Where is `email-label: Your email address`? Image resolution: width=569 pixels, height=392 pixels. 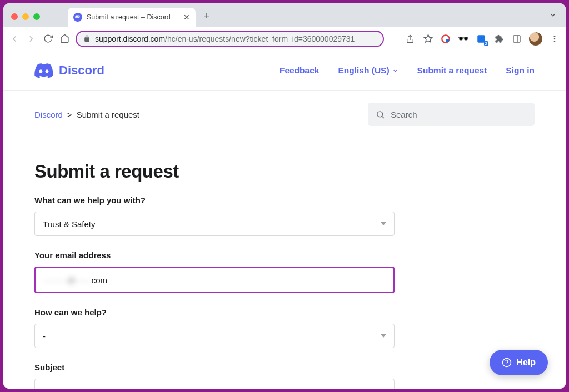 email-label: Your email address is located at coordinates (214, 255).